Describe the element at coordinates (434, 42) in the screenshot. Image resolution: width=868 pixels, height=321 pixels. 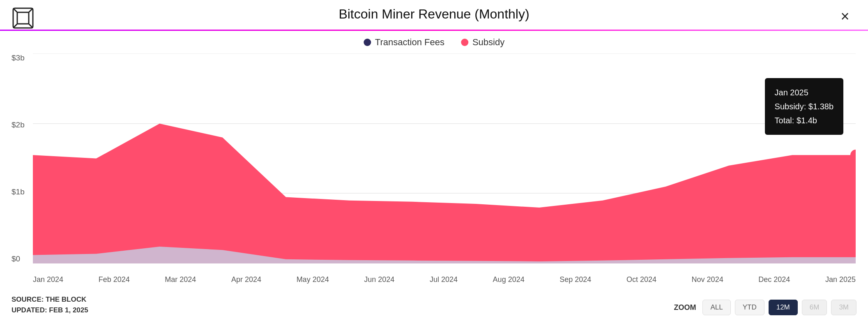
I see `chart-legend: Transaction Fees Subsidy` at that location.